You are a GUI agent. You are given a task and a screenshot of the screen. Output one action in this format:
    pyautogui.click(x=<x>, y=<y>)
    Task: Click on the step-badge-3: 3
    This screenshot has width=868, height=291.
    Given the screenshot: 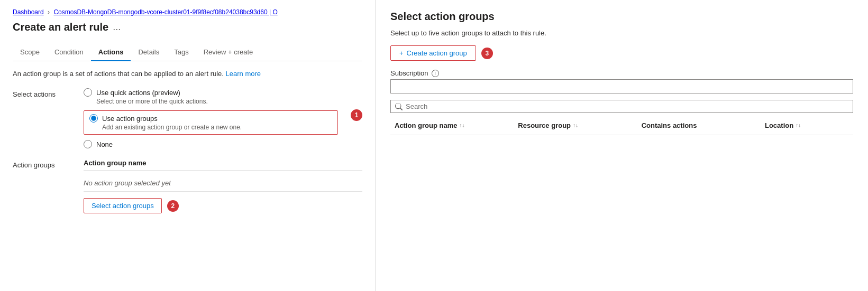 What is the action you would take?
    pyautogui.click(x=487, y=53)
    